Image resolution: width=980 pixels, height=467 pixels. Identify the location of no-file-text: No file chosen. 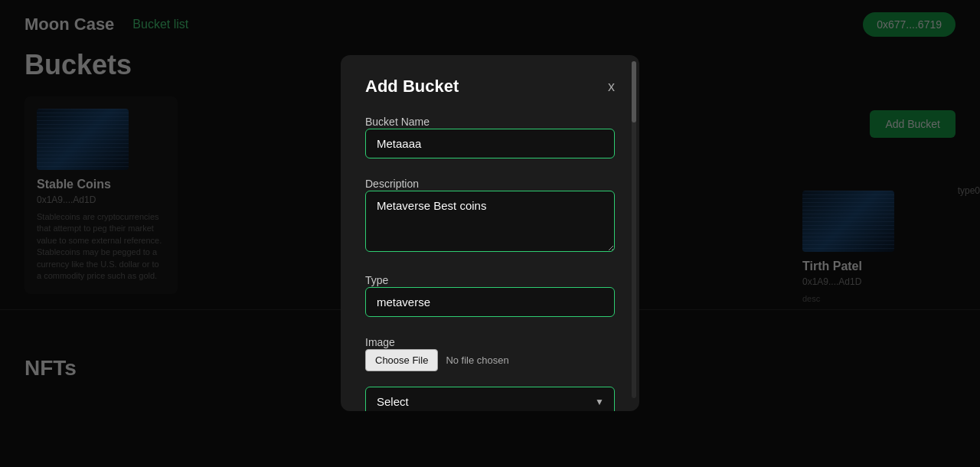
(477, 360).